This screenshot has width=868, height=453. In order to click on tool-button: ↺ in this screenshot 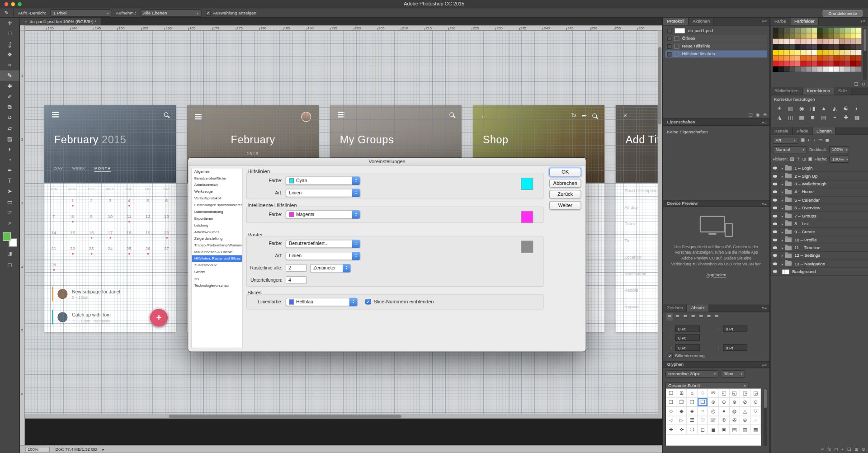, I will do `click(10, 118)`.